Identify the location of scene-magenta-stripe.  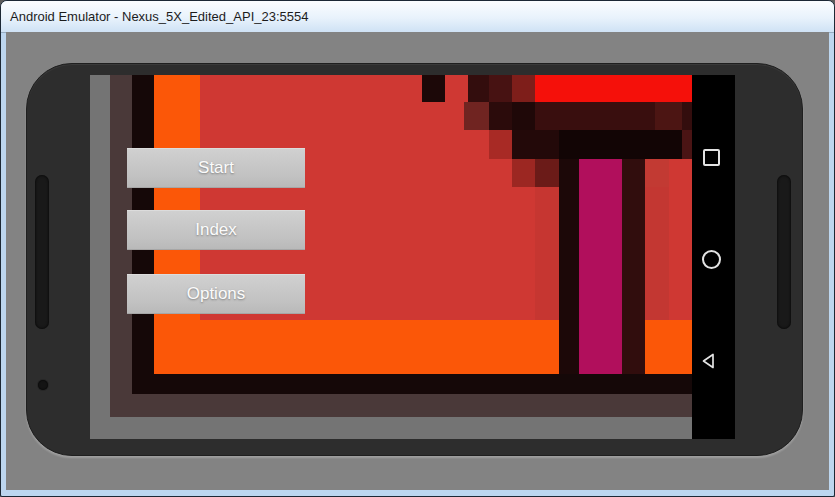
(600, 266).